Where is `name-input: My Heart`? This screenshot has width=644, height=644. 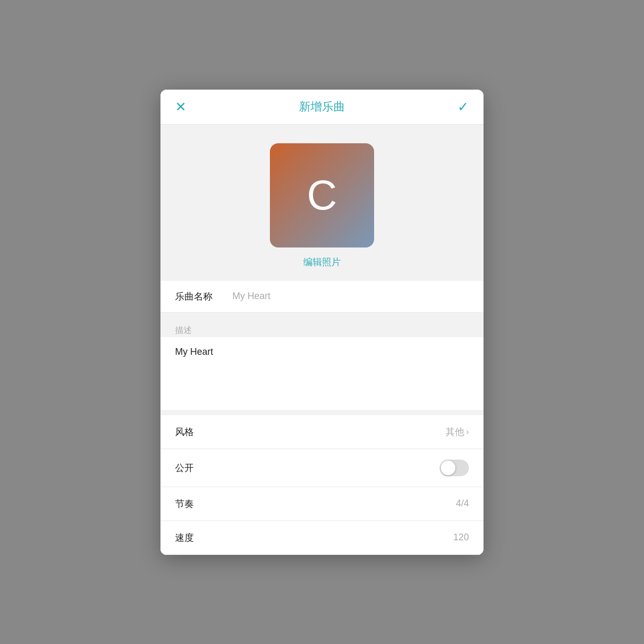 name-input: My Heart is located at coordinates (351, 296).